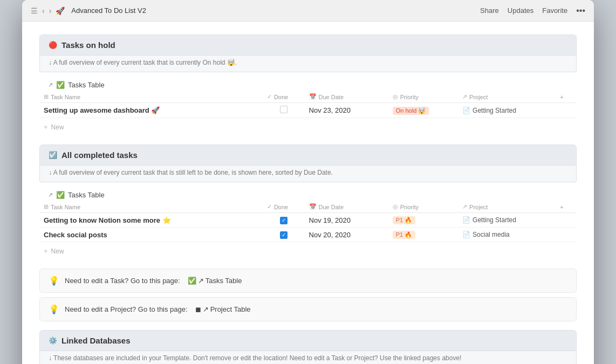 The width and height of the screenshot is (616, 364). Describe the element at coordinates (96, 341) in the screenshot. I see `linked-databases-title: Linked Databases` at that location.